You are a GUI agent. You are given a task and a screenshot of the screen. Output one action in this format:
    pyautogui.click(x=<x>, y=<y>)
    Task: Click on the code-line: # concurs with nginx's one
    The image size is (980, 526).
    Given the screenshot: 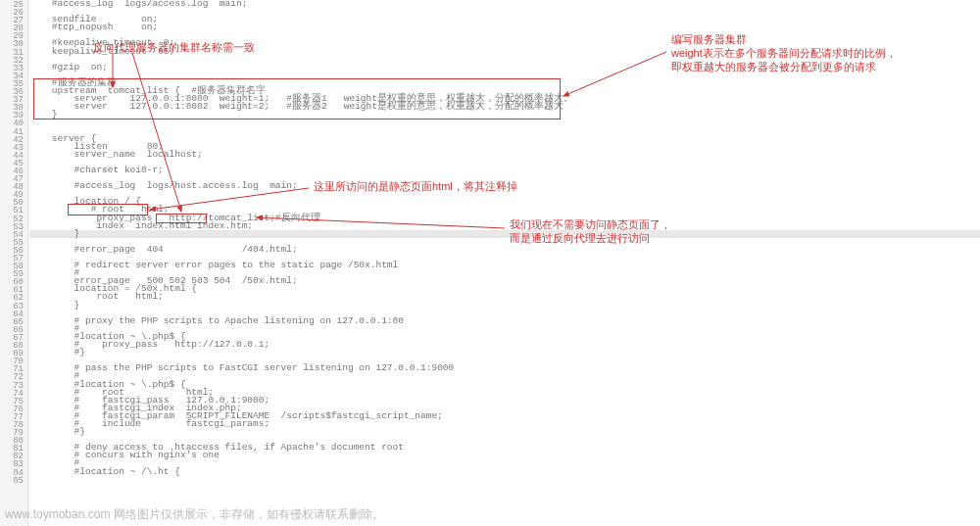 What is the action you would take?
    pyautogui.click(x=505, y=455)
    